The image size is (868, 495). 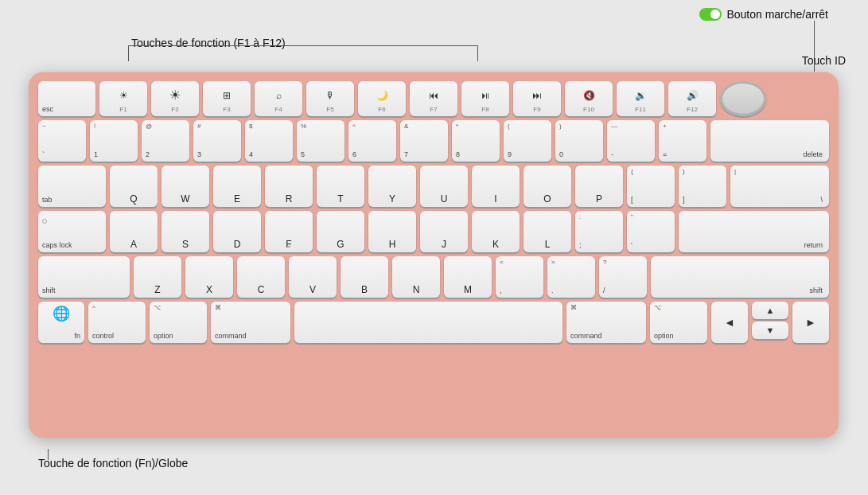 I want to click on qwerty-row: tab Q W E R T Y U I O P { [ } ] | \, so click(x=434, y=186).